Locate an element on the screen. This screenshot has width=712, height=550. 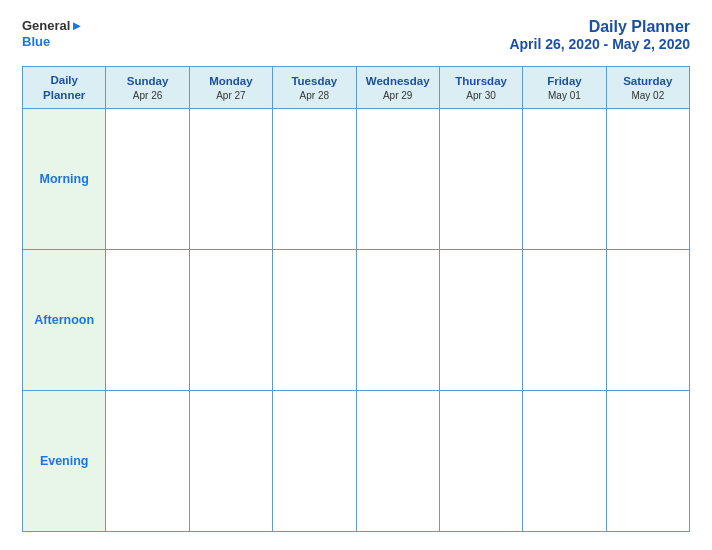
col-sunday: Sunday Apr 26 is located at coordinates (148, 88).